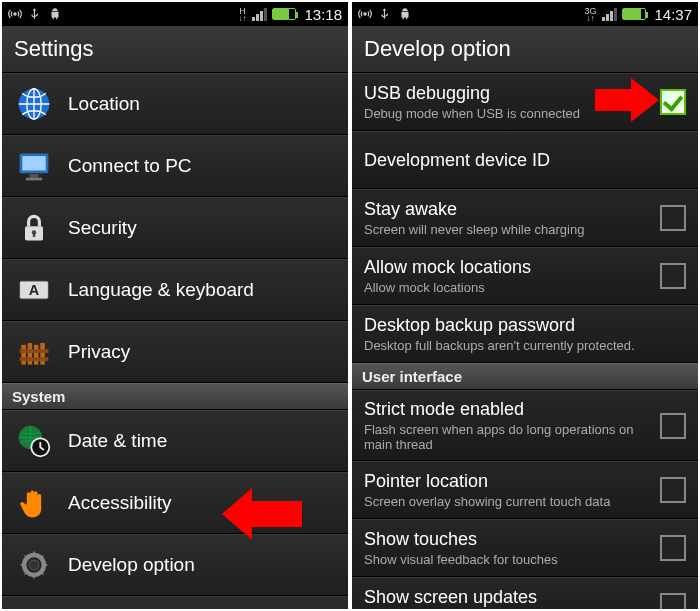  Describe the element at coordinates (525, 276) in the screenshot. I see `row-mock-locations: Allow mock locations Allow mock location…` at that location.